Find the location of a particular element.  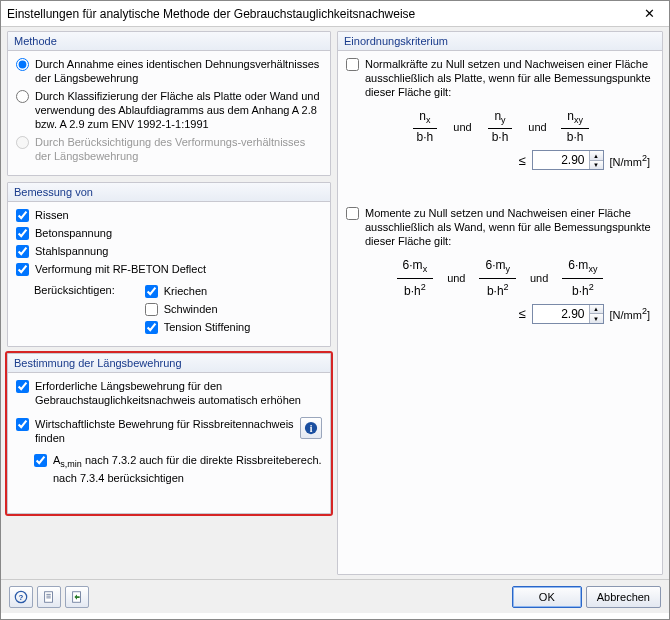

check-verformung-input is located at coordinates (22, 270).